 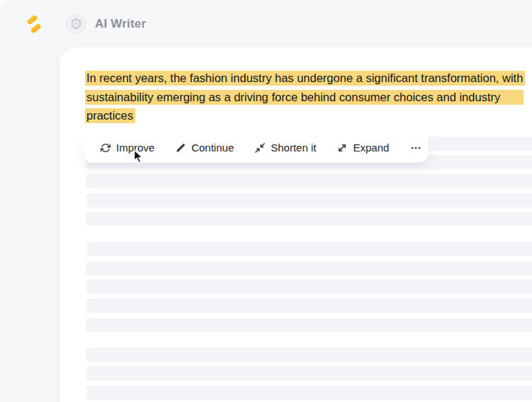 I want to click on shorten-button: Shorten it, so click(x=285, y=147).